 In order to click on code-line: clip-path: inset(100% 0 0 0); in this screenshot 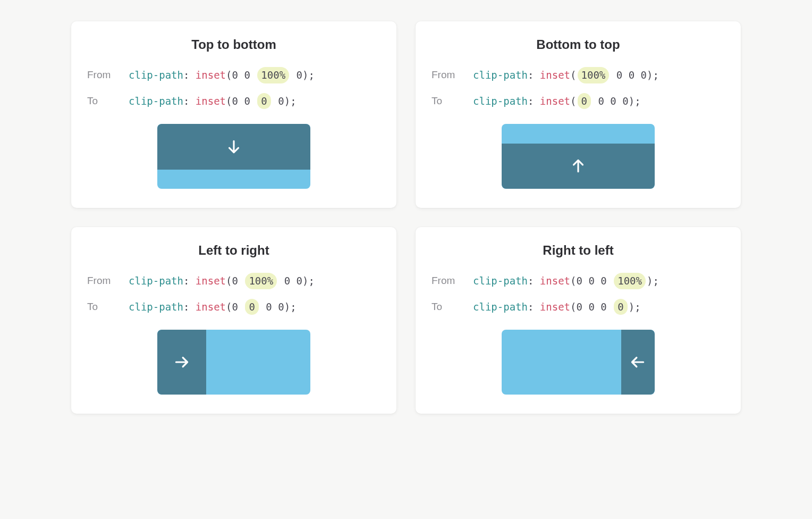, I will do `click(566, 76)`.